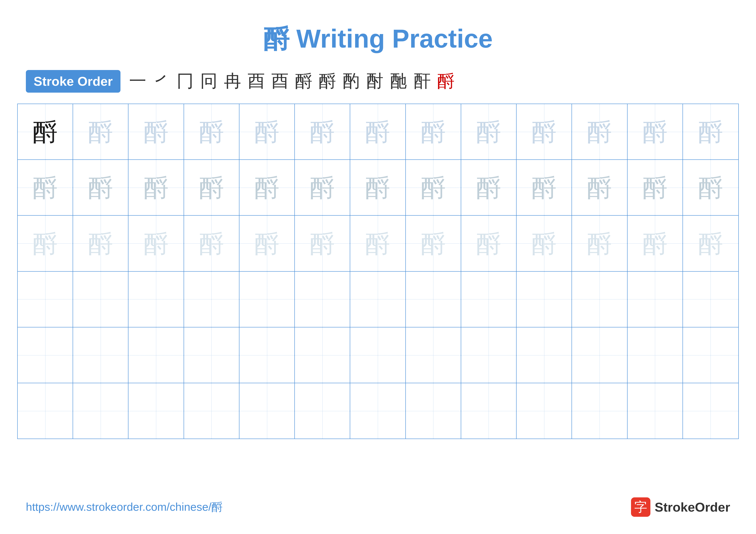 This screenshot has height=534, width=756. What do you see at coordinates (323, 132) in the screenshot?
I see `cell-1-6: 酹` at bounding box center [323, 132].